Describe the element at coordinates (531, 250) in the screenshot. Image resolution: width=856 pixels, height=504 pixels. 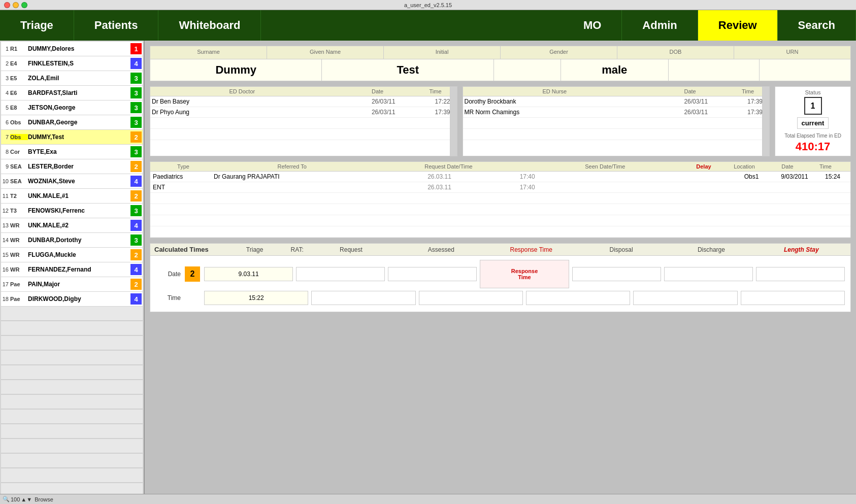
I see `response-col-header: Response Time` at that location.